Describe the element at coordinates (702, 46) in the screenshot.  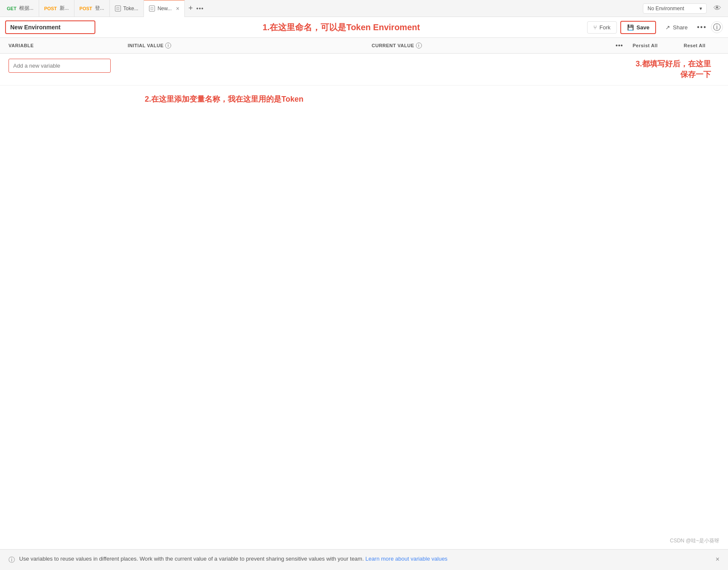
I see `col-reset-header: Reset All` at that location.